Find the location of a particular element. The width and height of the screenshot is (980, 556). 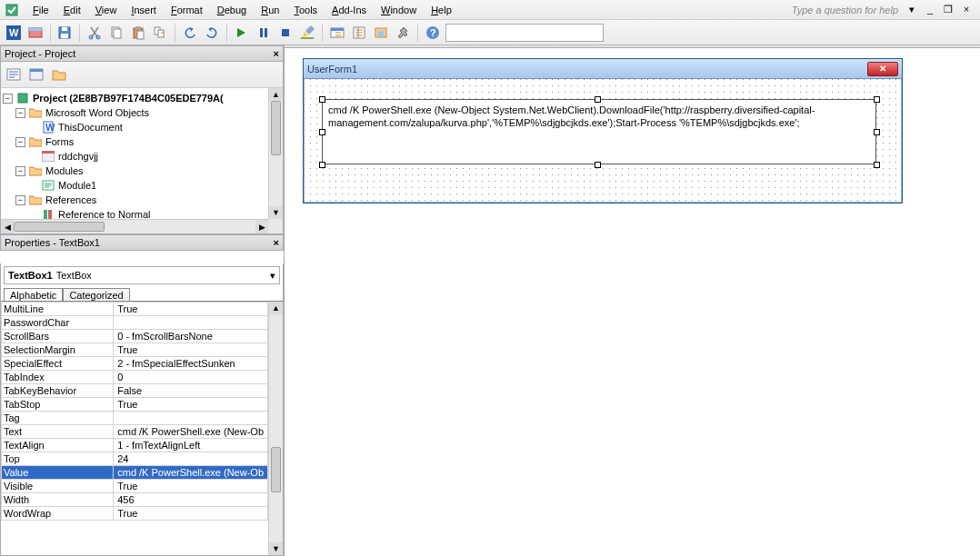

restore-icon: ❐ is located at coordinates (948, 9).